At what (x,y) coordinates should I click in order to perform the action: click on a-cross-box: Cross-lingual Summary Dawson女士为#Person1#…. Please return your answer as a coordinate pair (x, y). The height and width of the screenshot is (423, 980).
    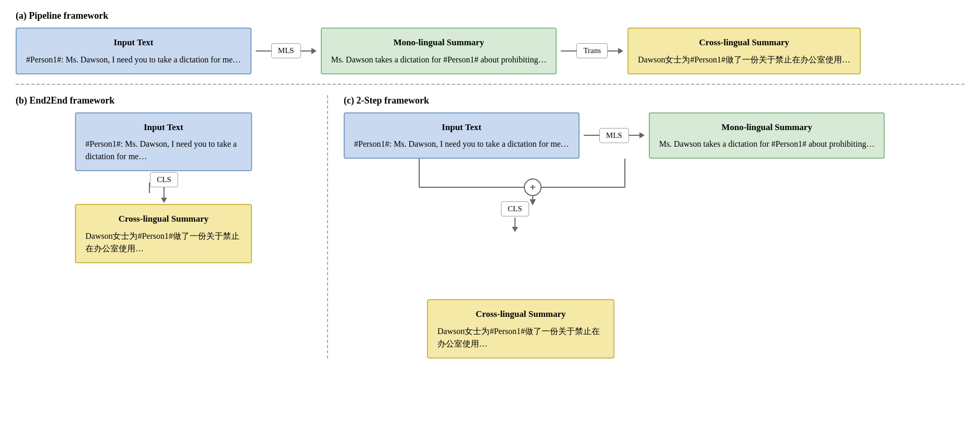
    Looking at the image, I should click on (744, 51).